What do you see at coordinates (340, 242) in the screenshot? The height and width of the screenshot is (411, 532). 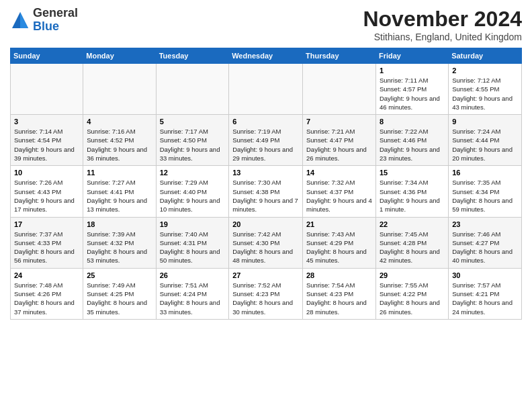 I see `calendar-cell: 21Sunrise: 7:43 AMSunset: 4:29 PMDayligh…` at bounding box center [340, 242].